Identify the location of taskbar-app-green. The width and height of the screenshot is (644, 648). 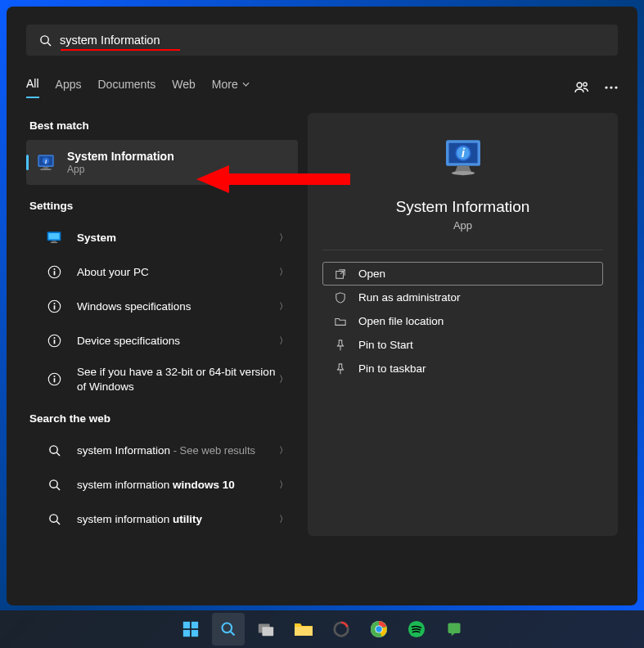
(454, 629).